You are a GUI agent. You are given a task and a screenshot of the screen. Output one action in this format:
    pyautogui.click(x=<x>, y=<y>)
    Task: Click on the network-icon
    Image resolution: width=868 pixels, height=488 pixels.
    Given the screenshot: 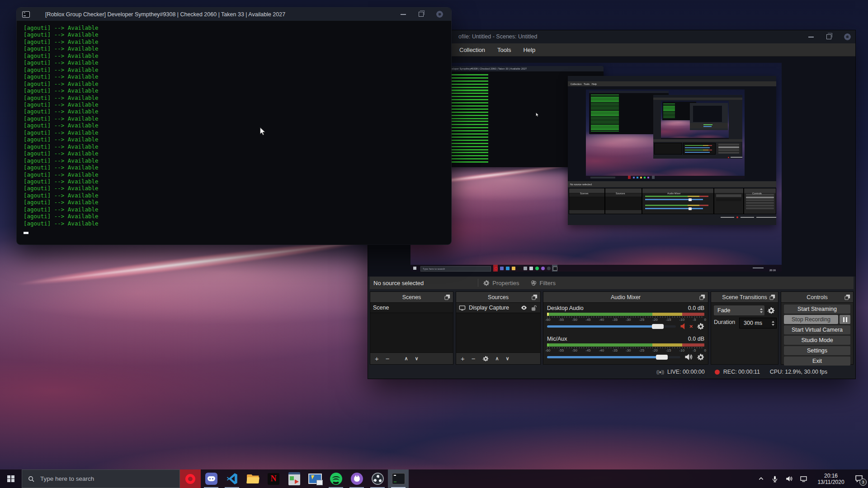 What is the action you would take?
    pyautogui.click(x=804, y=479)
    